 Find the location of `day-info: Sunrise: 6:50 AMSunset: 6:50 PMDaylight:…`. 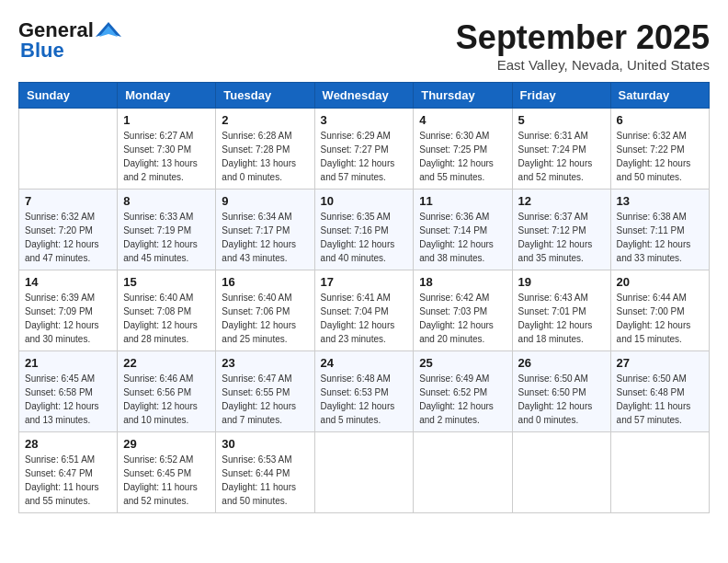

day-info: Sunrise: 6:50 AMSunset: 6:50 PMDaylight:… is located at coordinates (562, 399).